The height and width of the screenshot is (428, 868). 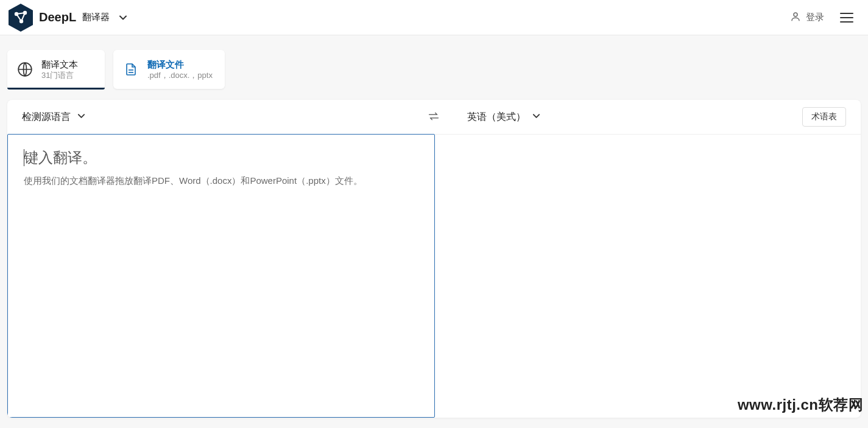 What do you see at coordinates (56, 69) in the screenshot?
I see `tab-translate-text: 翻译文本 31门语言` at bounding box center [56, 69].